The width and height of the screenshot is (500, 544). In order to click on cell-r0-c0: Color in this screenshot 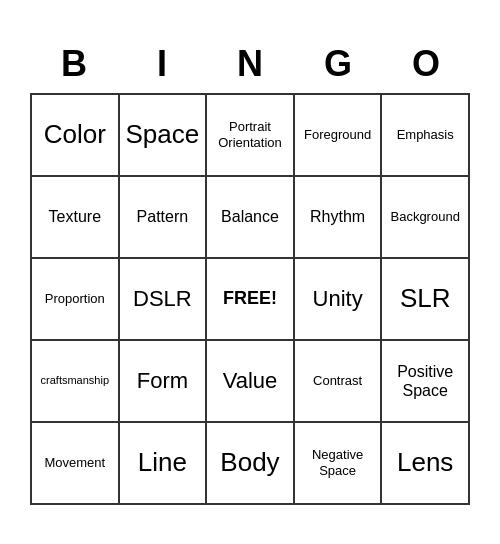, I will do `click(76, 136)`.